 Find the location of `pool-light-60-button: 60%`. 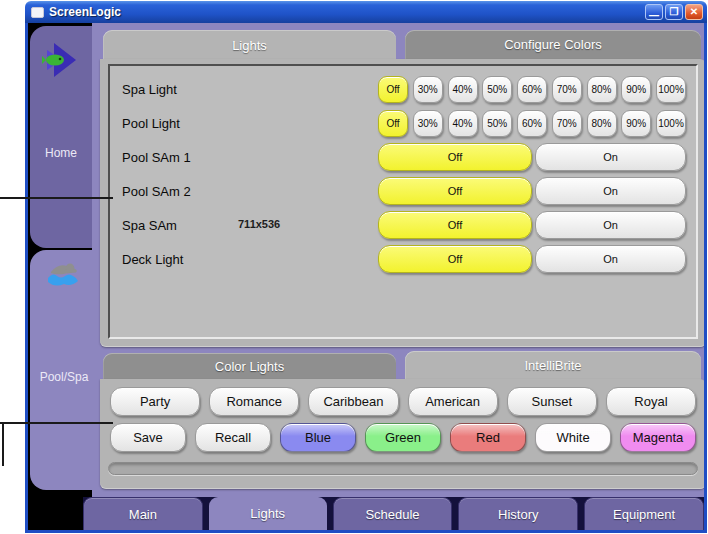

pool-light-60-button: 60% is located at coordinates (532, 124).